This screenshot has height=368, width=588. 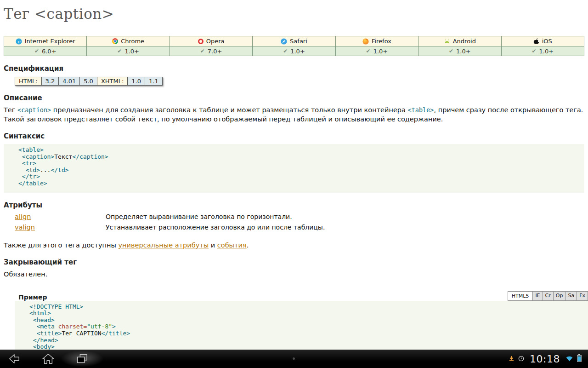 I want to click on navigation-buttons, so click(x=45, y=359).